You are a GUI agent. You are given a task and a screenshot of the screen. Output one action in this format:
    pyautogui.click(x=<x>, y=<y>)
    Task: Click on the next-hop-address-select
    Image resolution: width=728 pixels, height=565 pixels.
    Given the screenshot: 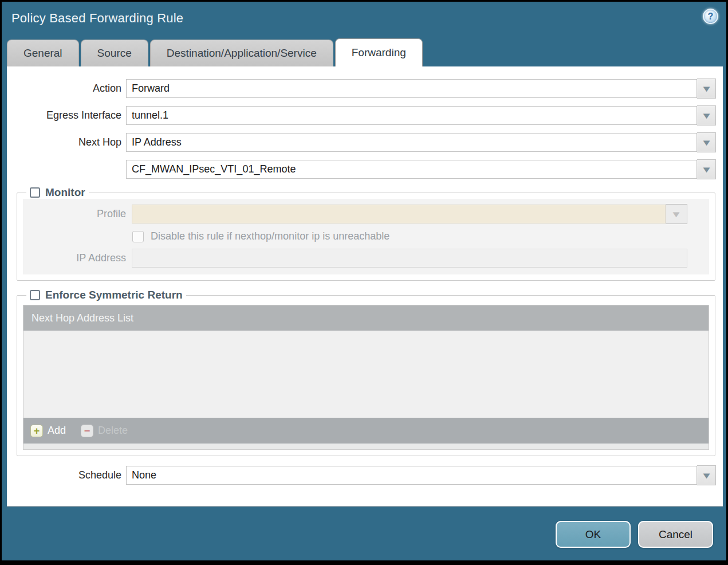 What is the action you would take?
    pyautogui.click(x=411, y=170)
    